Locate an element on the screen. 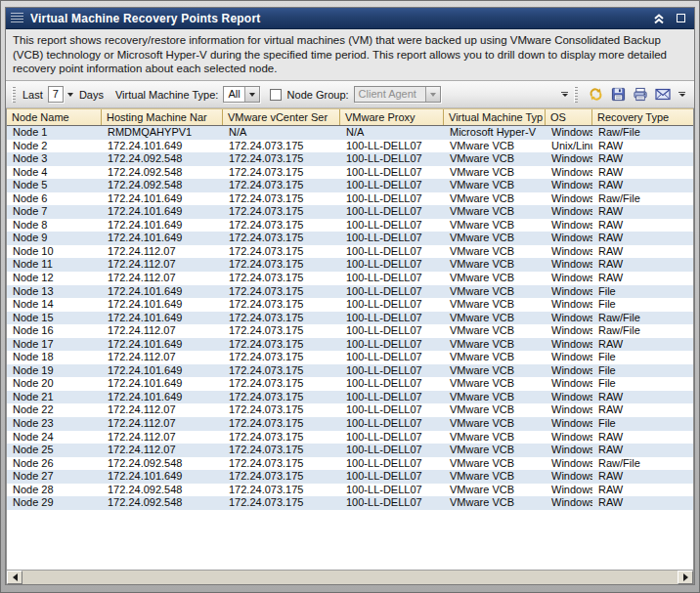 The height and width of the screenshot is (593, 700). table-row: Node 14172.24.101.649172.24.073.175100-L… is located at coordinates (350, 305).